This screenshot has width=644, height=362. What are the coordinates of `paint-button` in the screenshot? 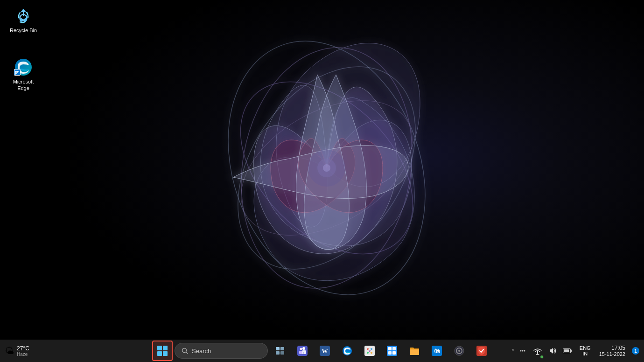 It's located at (370, 351).